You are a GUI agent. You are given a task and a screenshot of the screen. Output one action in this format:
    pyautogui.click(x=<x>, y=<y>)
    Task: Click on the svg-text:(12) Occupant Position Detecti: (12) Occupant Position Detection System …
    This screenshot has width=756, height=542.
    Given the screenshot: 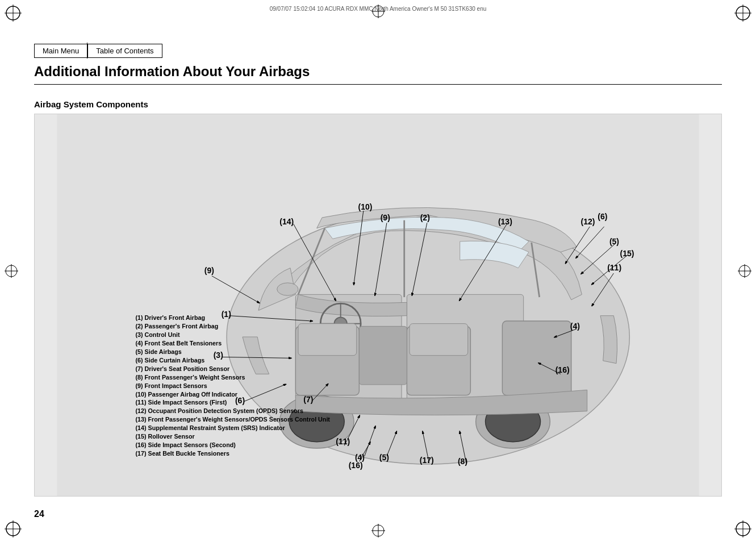 What is the action you would take?
    pyautogui.click(x=219, y=411)
    